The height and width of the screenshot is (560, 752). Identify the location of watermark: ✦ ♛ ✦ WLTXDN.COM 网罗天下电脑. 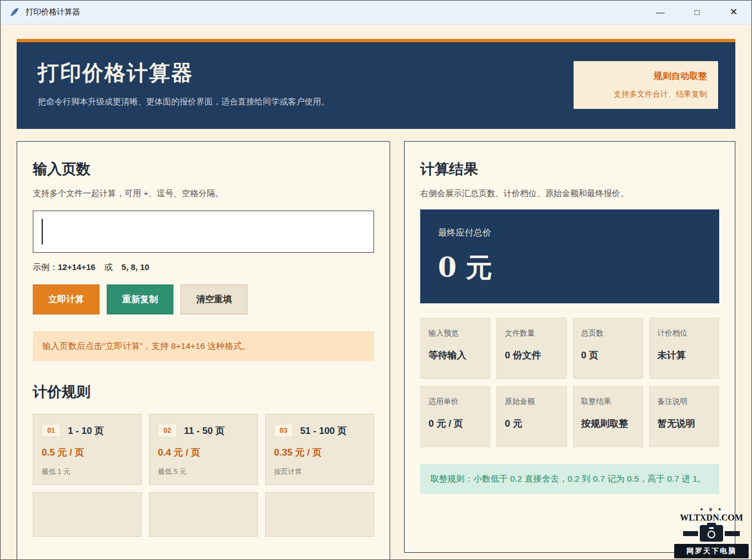
(711, 532).